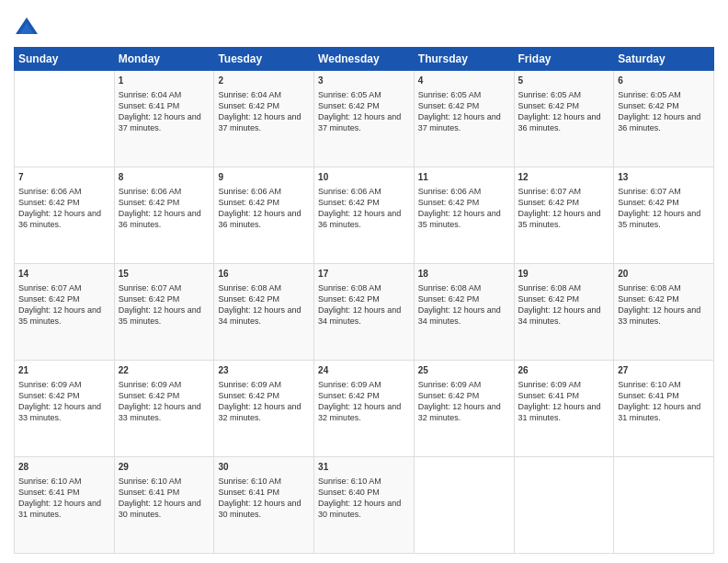 Image resolution: width=728 pixels, height=563 pixels. What do you see at coordinates (664, 81) in the screenshot?
I see `day-number: 6` at bounding box center [664, 81].